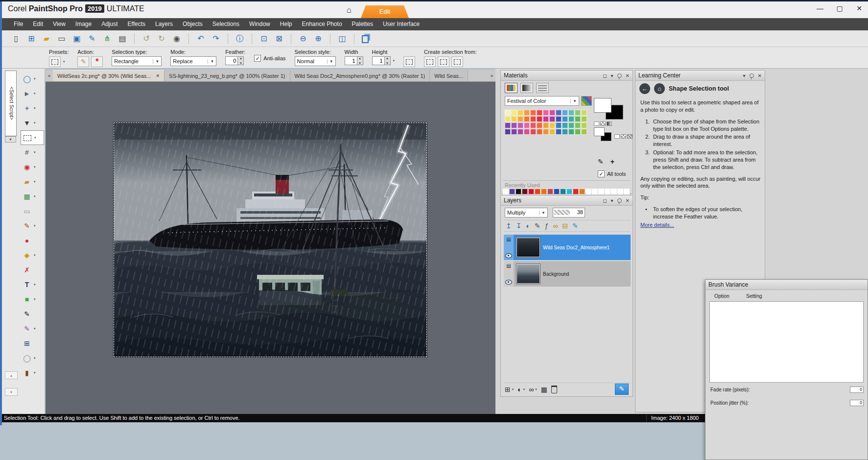  Describe the element at coordinates (315, 61) in the screenshot. I see `selection-style-dropdown: Normal▼` at that location.